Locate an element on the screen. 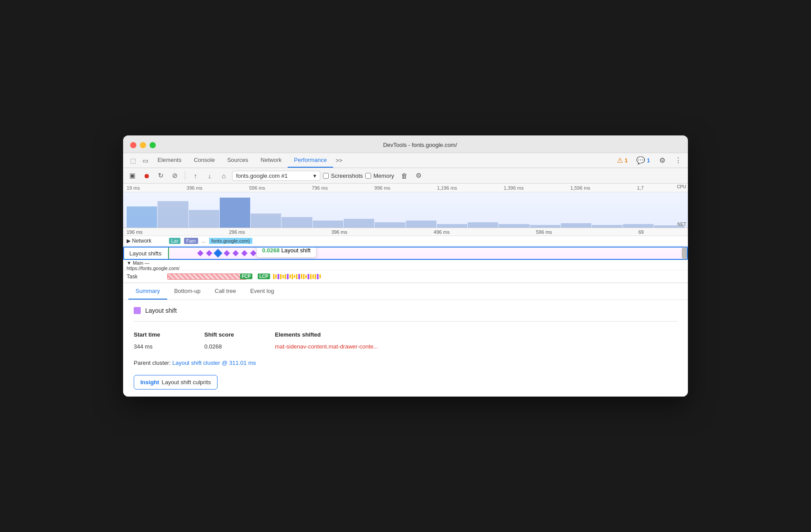 This screenshot has width=811, height=532. network-row: ▶ Network Lar Fam ... fonts.google.com) is located at coordinates (406, 241).